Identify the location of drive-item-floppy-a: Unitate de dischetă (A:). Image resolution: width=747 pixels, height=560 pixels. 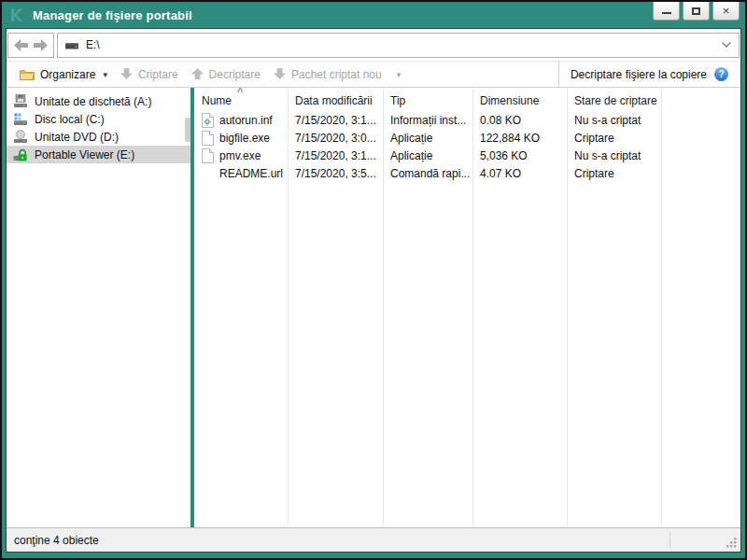
(99, 101).